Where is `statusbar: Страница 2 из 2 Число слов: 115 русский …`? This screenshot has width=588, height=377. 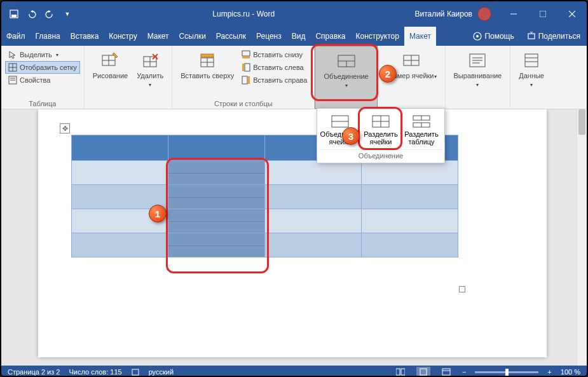 statusbar: Страница 2 из 2 Число слов: 115 русский … is located at coordinates (294, 371).